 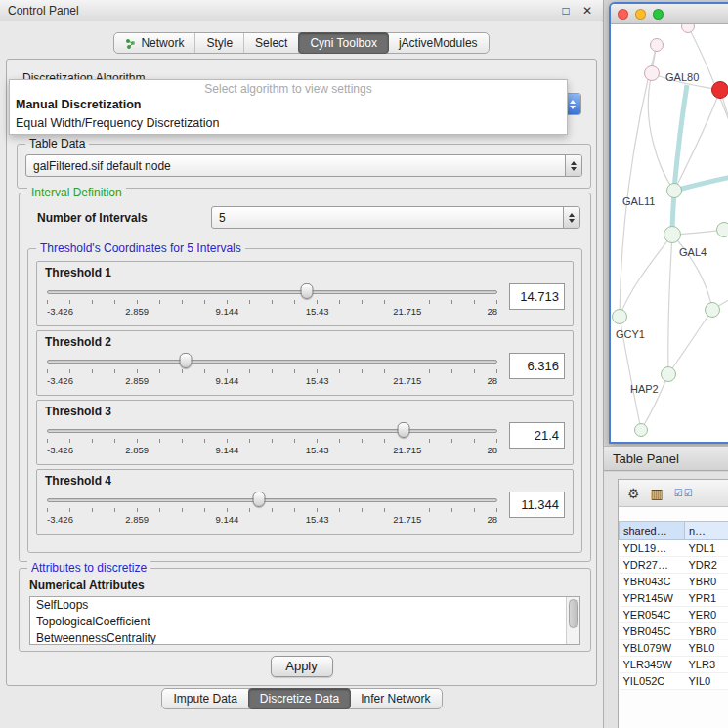 I want to click on float-window-icon: □, so click(x=566, y=11).